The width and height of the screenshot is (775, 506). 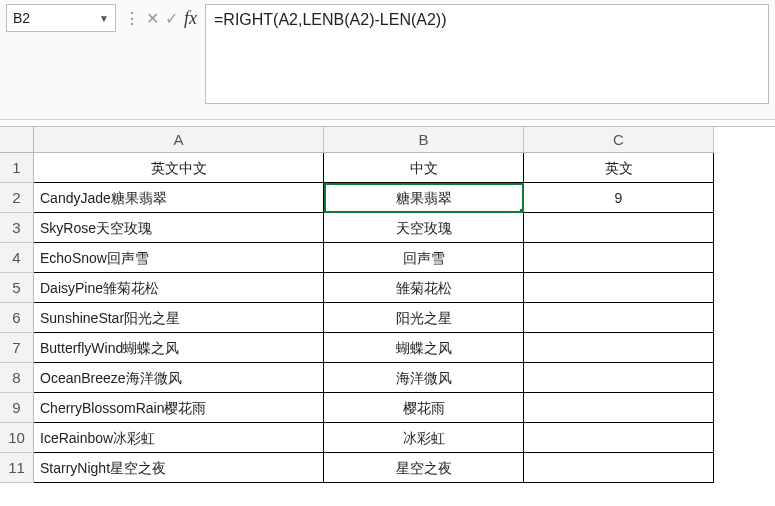 What do you see at coordinates (330, 20) in the screenshot?
I see `formula-text: =RIGHT(A2,LENB(A2)-LEN(A2))` at bounding box center [330, 20].